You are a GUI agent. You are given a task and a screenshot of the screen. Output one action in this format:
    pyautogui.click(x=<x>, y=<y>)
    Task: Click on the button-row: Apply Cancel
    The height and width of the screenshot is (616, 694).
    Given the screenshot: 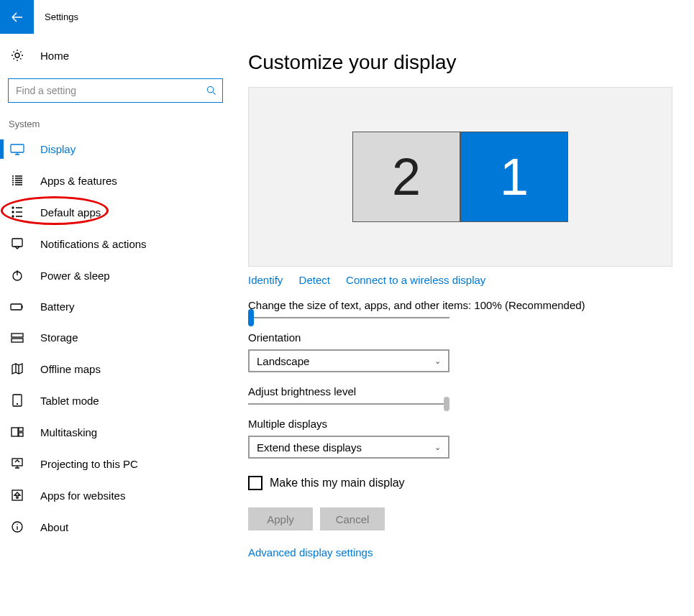 What is the action you would take?
    pyautogui.click(x=471, y=519)
    